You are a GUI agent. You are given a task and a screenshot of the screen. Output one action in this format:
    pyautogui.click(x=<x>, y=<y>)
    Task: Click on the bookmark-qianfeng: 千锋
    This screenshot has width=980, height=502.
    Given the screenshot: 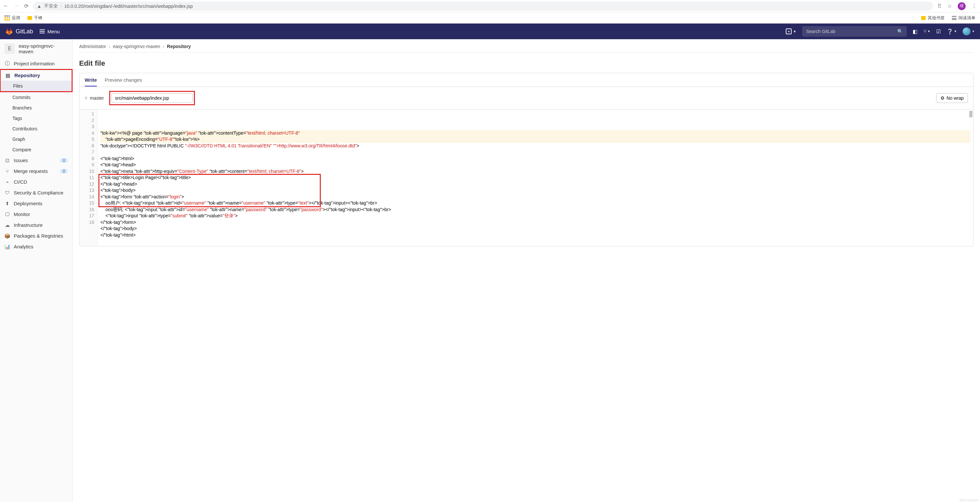 What is the action you would take?
    pyautogui.click(x=35, y=18)
    